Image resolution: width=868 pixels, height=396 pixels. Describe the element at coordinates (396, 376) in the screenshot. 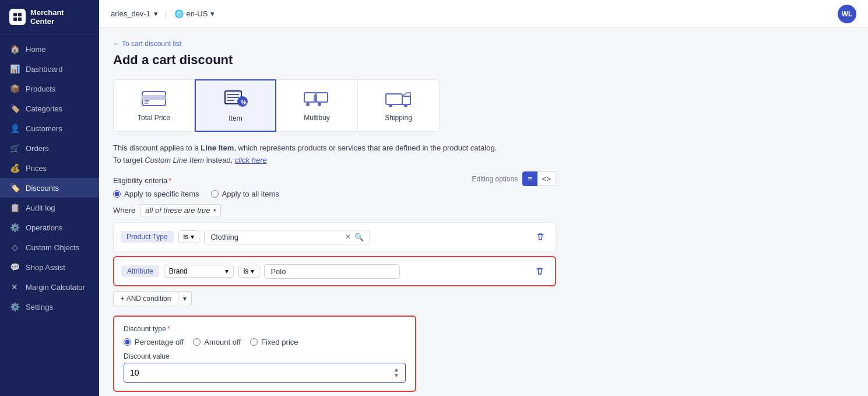

I see `stepper-down-icon: ▼` at that location.